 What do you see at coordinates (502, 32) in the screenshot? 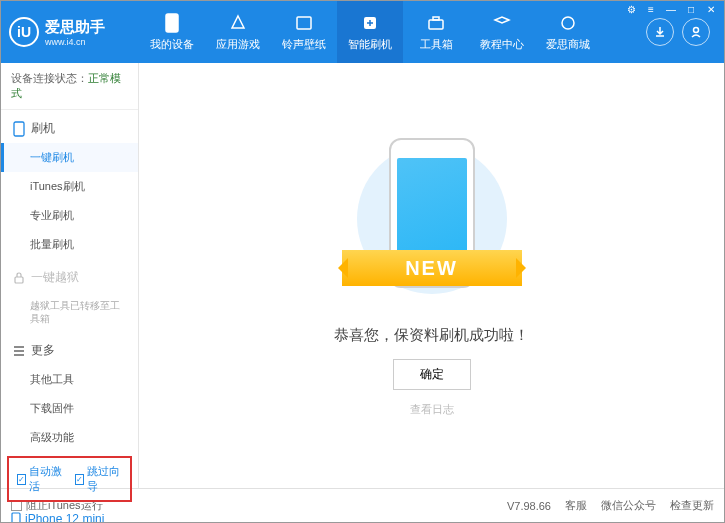
I see `nav-tutorial: 教程中心` at bounding box center [502, 32].